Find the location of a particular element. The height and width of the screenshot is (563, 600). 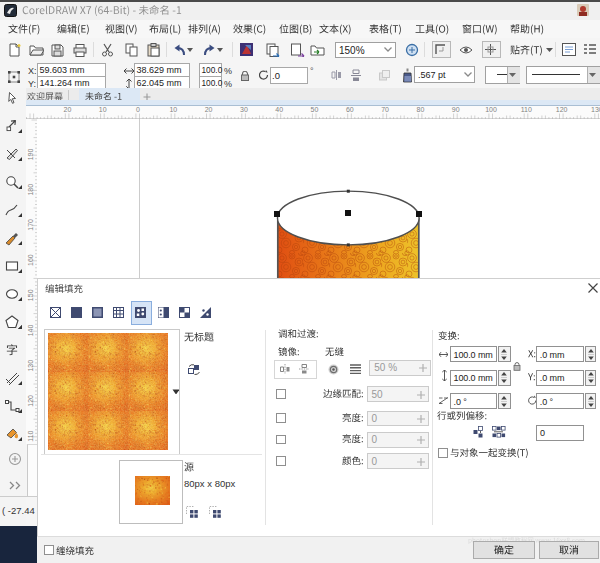

svg-text: 130 is located at coordinates (30, 366).